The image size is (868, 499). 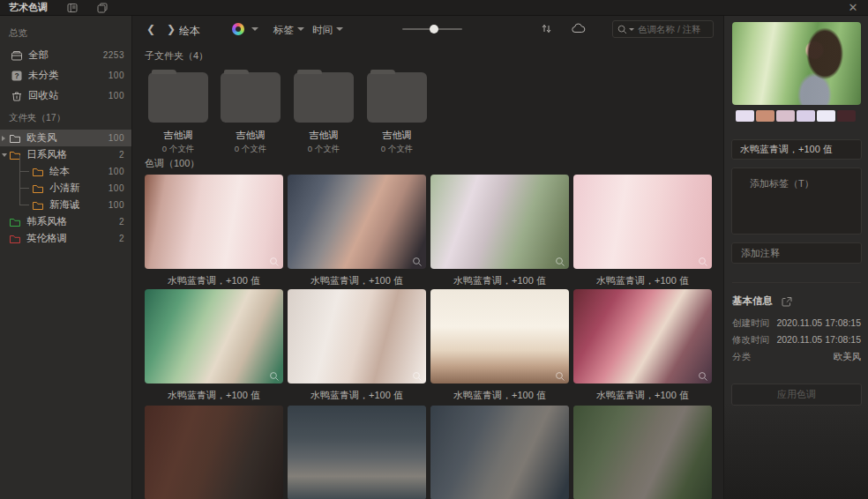 What do you see at coordinates (797, 294) in the screenshot?
I see `basic-info-header: 基本信息` at bounding box center [797, 294].